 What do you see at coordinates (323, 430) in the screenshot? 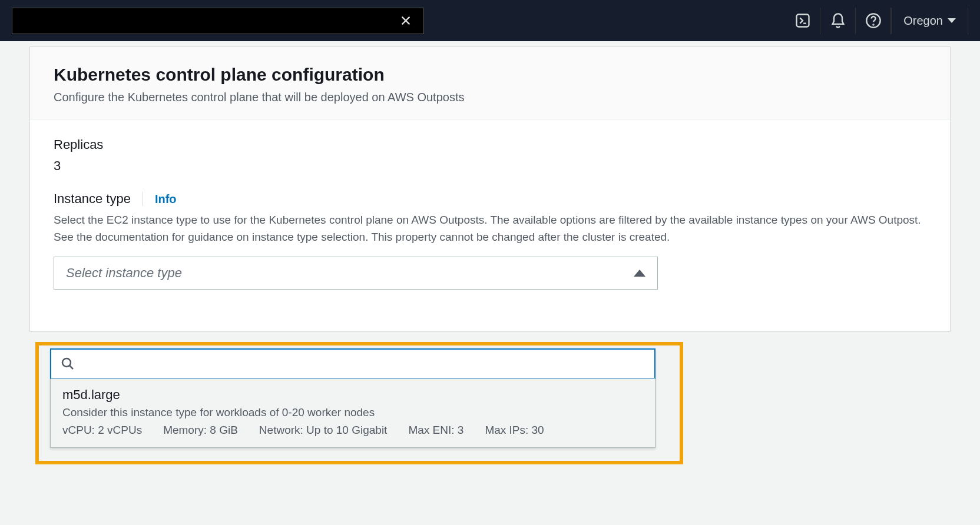
I see `spec-network: Network: Up to 10 Gigabit` at bounding box center [323, 430].